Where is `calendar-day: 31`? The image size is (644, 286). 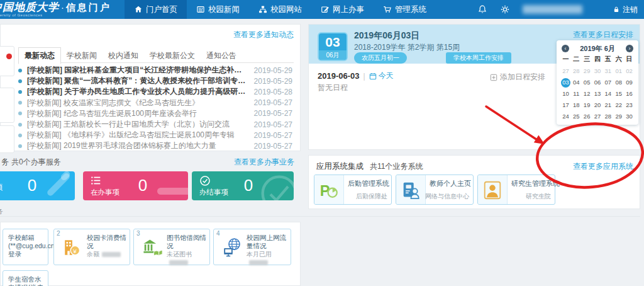 calendar-day: 31 is located at coordinates (608, 71).